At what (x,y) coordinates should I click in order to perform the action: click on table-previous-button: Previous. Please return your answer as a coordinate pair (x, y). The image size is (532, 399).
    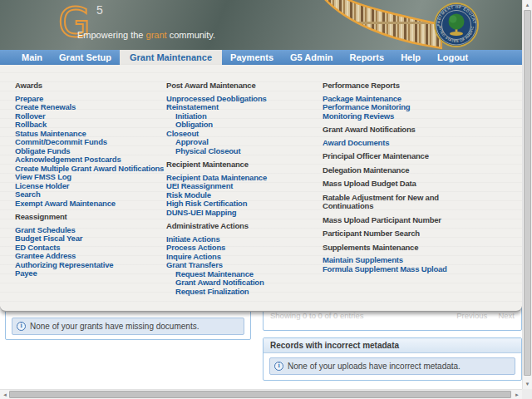
    Looking at the image, I should click on (472, 316).